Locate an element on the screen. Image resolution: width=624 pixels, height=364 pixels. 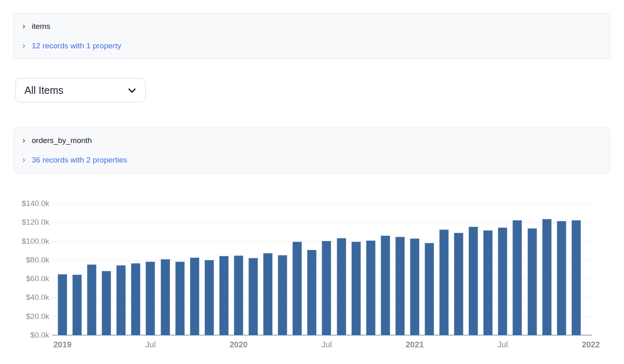
records-link-label: 12 records with 1 property is located at coordinates (76, 46).